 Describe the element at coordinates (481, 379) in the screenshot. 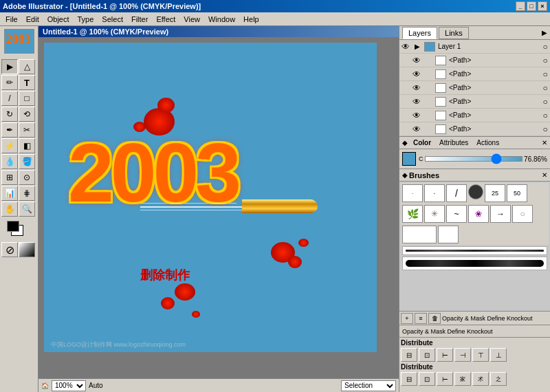

I see `dist-btn-11: 术` at that location.